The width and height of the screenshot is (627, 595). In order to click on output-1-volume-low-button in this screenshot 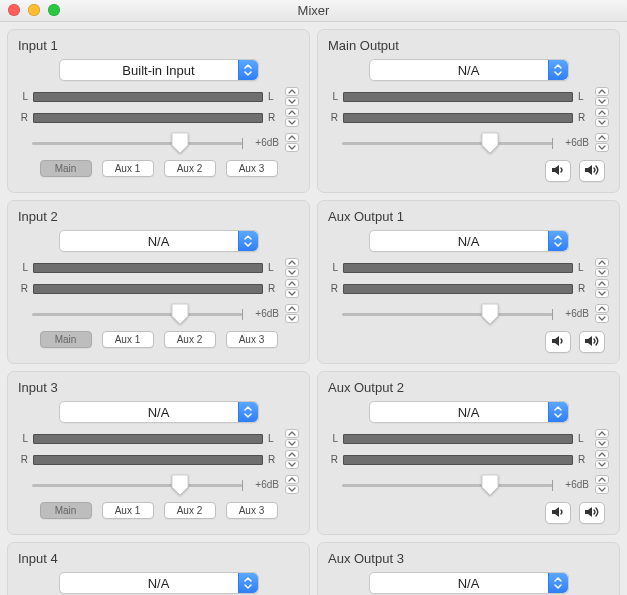, I will do `click(558, 171)`.